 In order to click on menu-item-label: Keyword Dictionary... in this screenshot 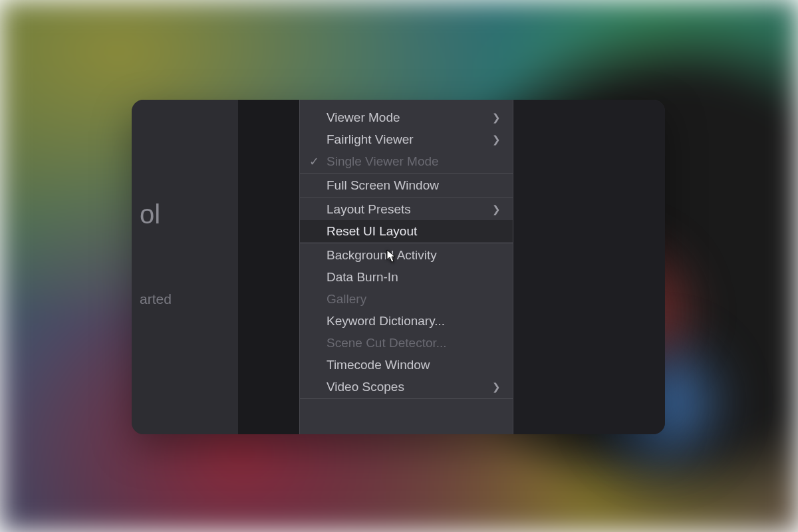, I will do `click(414, 321)`.